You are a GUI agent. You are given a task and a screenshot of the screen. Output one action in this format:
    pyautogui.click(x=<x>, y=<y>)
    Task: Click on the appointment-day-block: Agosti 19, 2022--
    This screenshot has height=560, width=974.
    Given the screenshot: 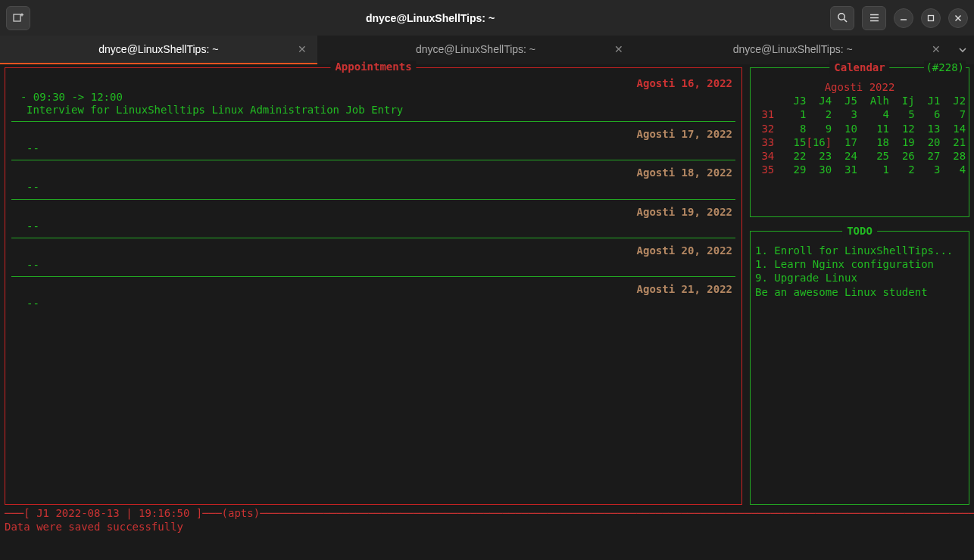 What is the action you would take?
    pyautogui.click(x=373, y=219)
    